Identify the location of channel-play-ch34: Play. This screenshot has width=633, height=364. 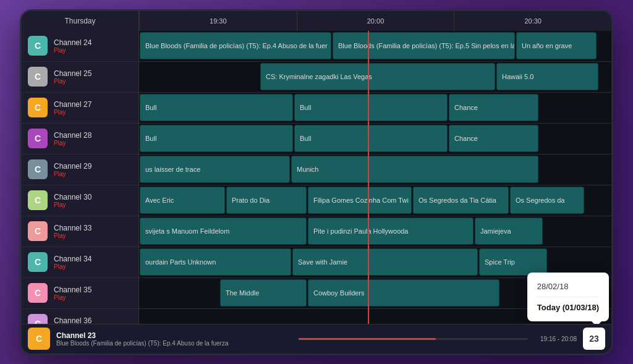
(73, 267).